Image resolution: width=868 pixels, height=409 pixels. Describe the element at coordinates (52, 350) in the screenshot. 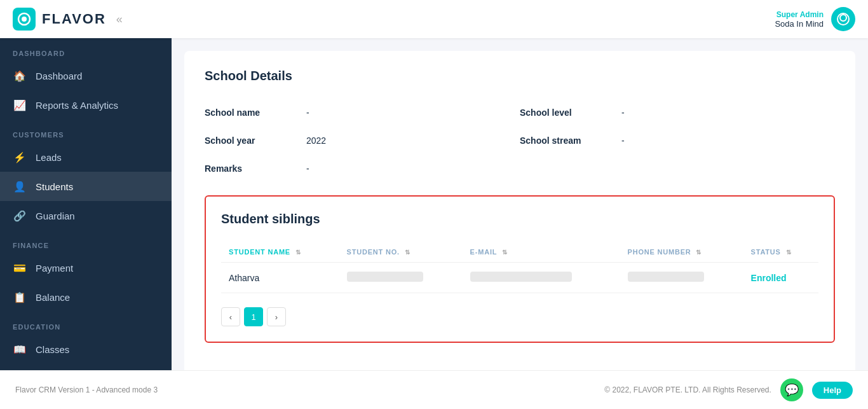

I see `sidebar-label-classes: Classes` at that location.